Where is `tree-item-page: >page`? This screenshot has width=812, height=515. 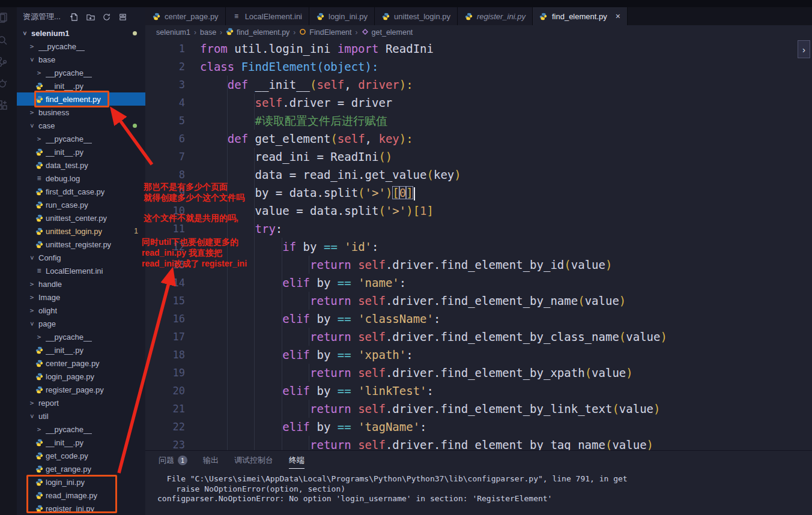
tree-item-page: >page is located at coordinates (81, 324).